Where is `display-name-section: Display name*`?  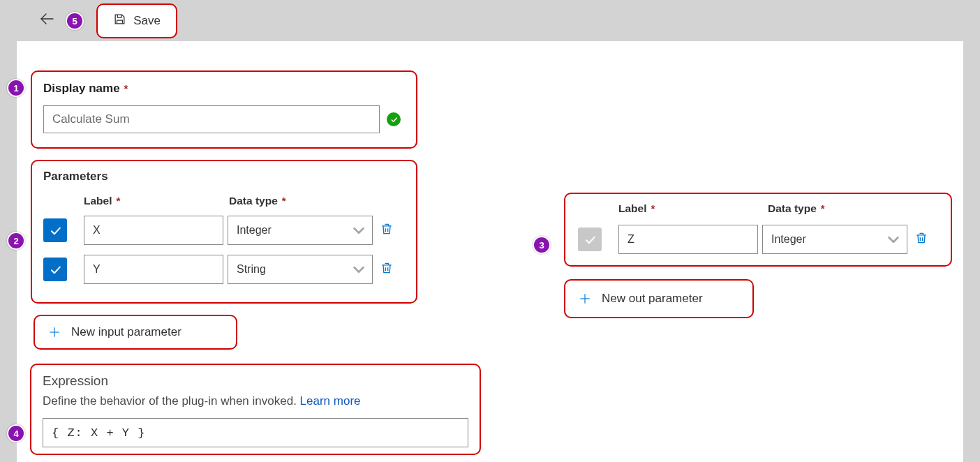
display-name-section: Display name* is located at coordinates (224, 110).